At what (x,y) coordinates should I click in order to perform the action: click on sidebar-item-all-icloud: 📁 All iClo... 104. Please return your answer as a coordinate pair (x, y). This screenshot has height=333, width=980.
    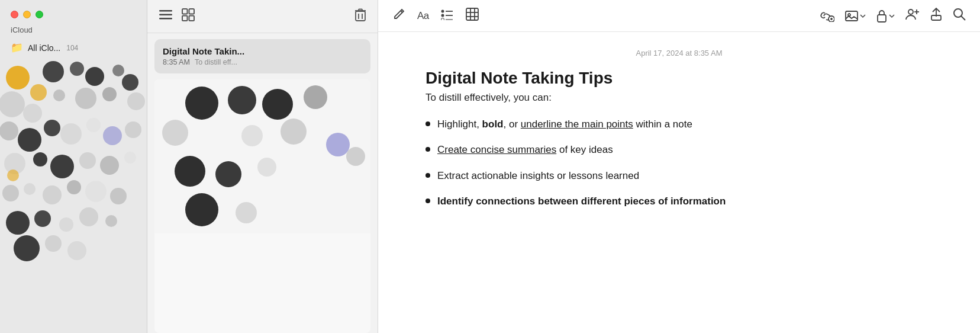
    Looking at the image, I should click on (73, 47).